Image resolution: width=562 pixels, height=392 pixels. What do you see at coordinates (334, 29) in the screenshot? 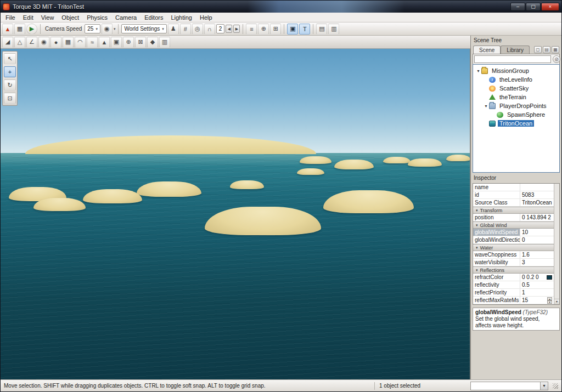
I see `visibility-options-icon: ▥` at bounding box center [334, 29].